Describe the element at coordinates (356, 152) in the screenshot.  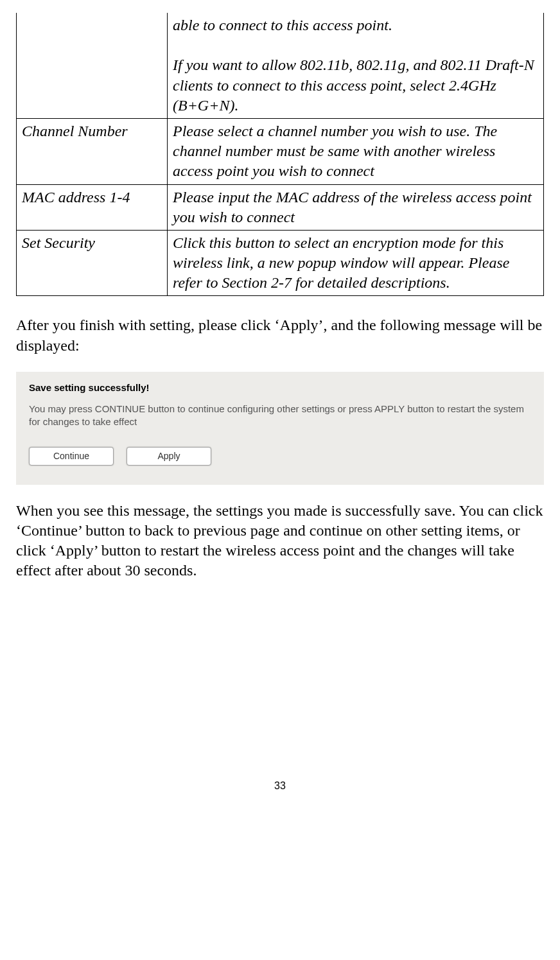
I see `table-cell-desc: Please select a channel number you wish …` at that location.